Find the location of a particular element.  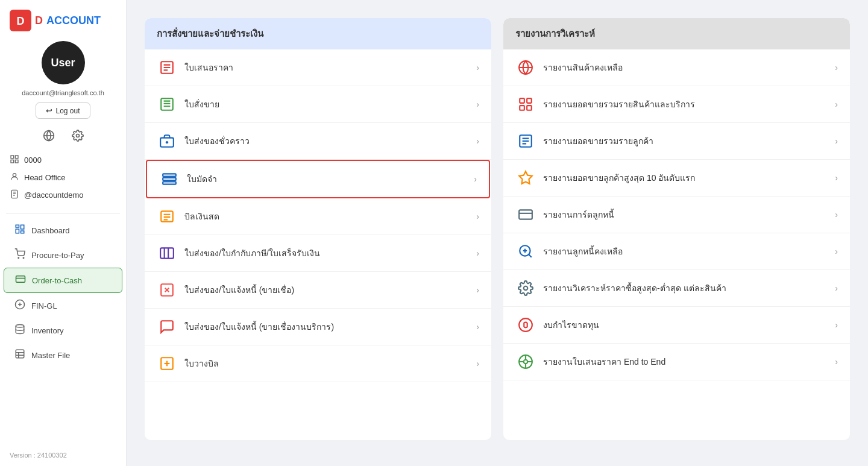

credit-note-service-label: ใบส่งของ/ใบแจ้งหนี้ (ขายเชื่องานบริการ) is located at coordinates (327, 327).